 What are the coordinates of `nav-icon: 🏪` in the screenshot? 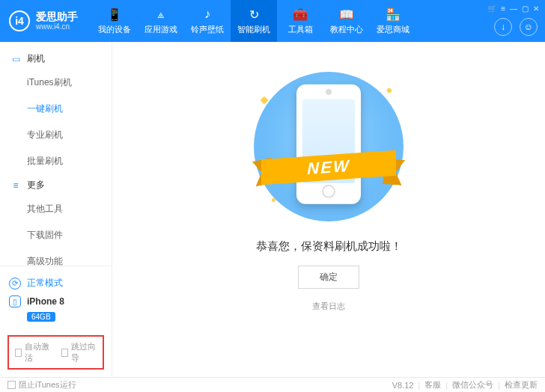 It's located at (393, 14).